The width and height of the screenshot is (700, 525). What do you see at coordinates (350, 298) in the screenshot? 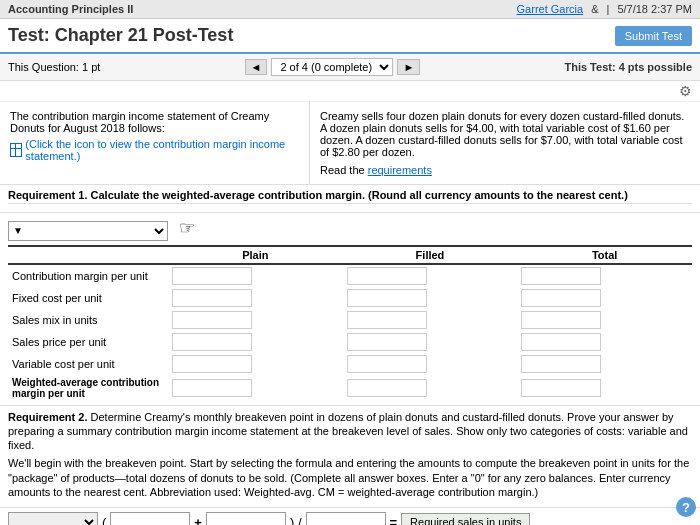
I see `table-row: Fixed cost per unit` at bounding box center [350, 298].